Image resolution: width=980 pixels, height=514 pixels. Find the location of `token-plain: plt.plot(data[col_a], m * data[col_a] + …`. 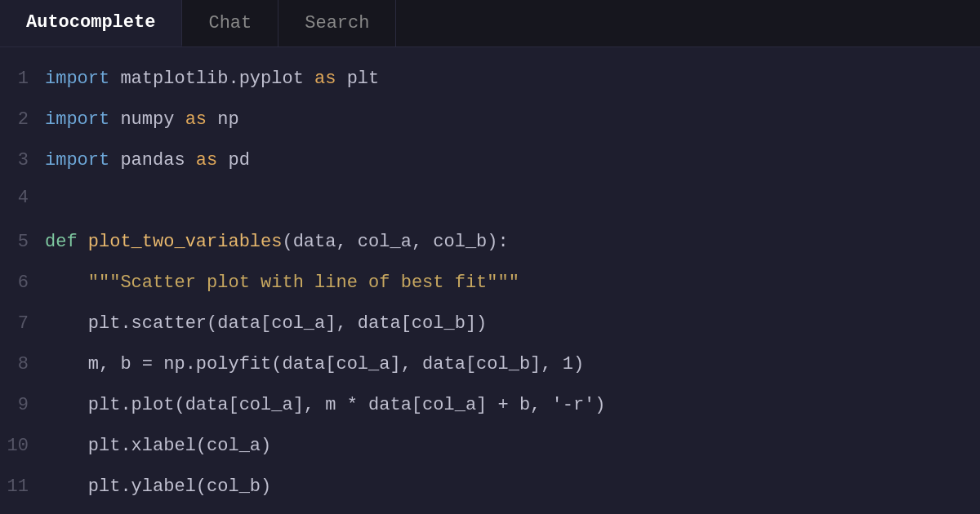

token-plain: plt.plot(data[col_a], m * data[col_a] + … is located at coordinates (325, 405).